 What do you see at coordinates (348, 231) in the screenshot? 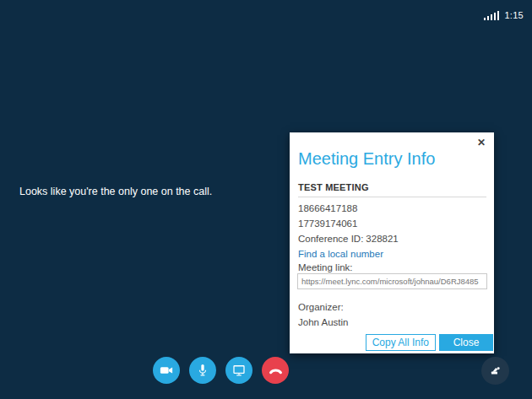
I see `dial-in-info: 18666417188 17739174061 Conference ID:32…` at bounding box center [348, 231].